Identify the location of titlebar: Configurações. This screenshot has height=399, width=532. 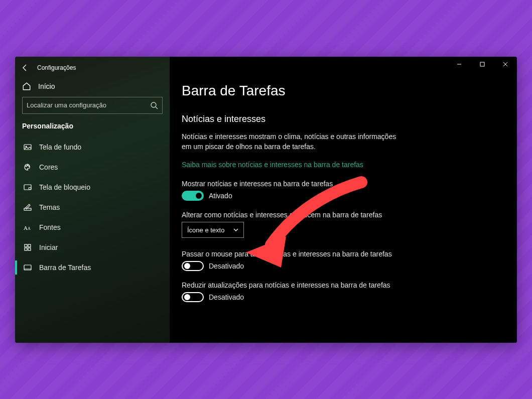
(92, 69).